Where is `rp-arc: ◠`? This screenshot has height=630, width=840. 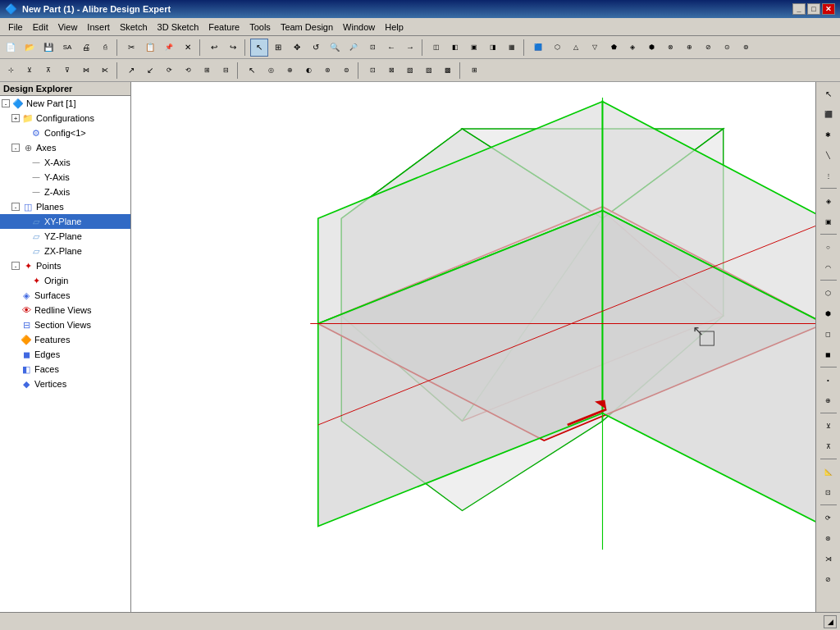 rp-arc: ◠ is located at coordinates (829, 267).